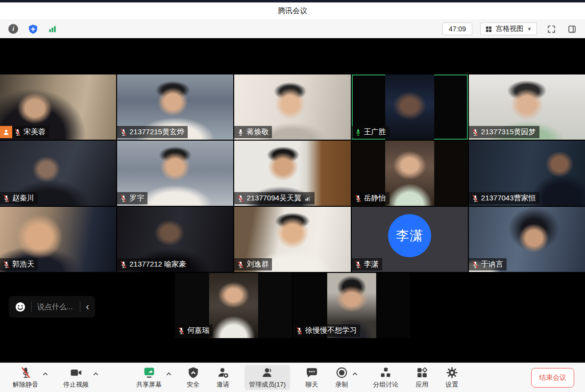 This screenshot has width=585, height=392. Describe the element at coordinates (452, 385) in the screenshot. I see `button-label: 设置` at that location.